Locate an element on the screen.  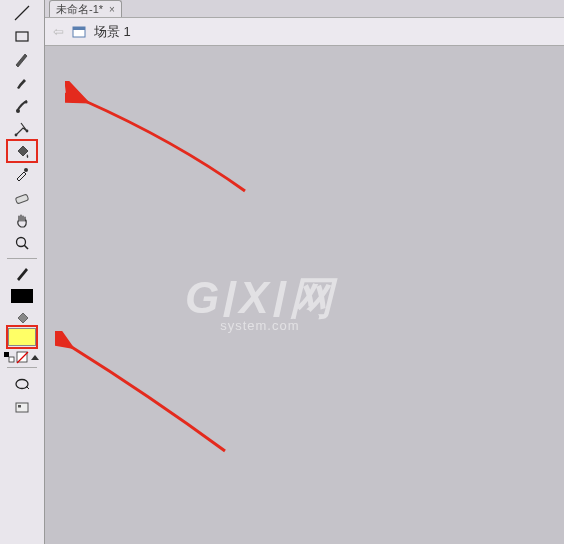
rectangle-tool is located at coordinates (22, 36).